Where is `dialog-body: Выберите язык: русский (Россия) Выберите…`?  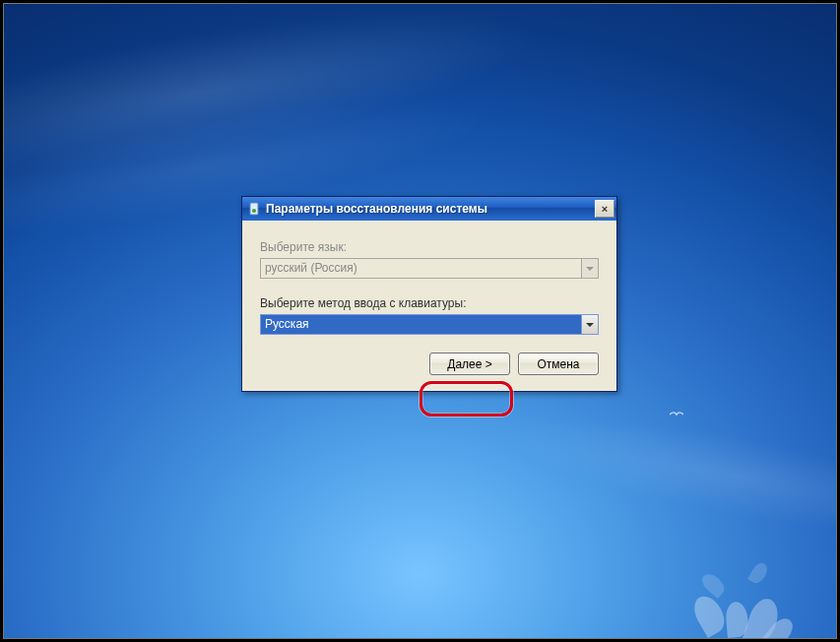 dialog-body: Выберите язык: русский (Россия) Выберите… is located at coordinates (429, 305).